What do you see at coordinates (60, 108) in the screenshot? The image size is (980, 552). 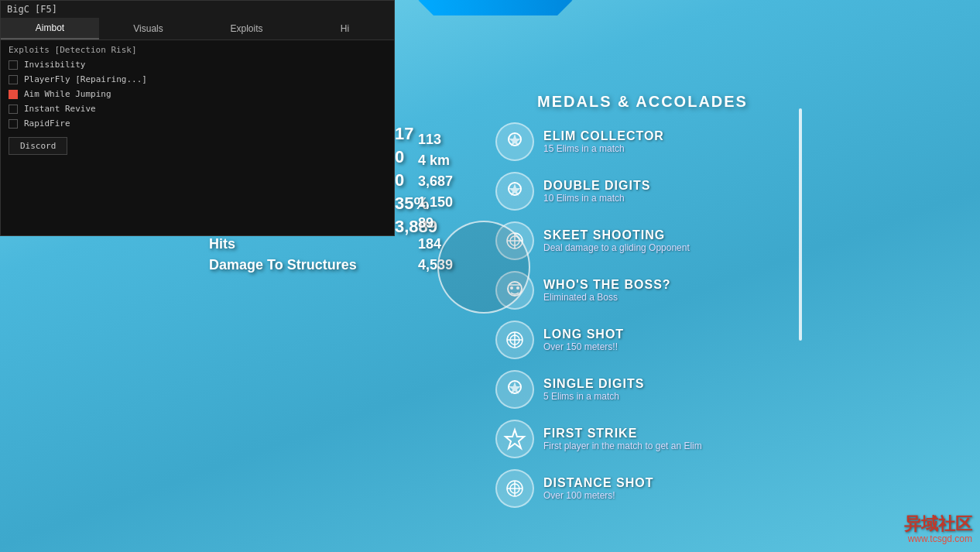 I see `label-instant-revive: Instant Revive` at bounding box center [60, 108].